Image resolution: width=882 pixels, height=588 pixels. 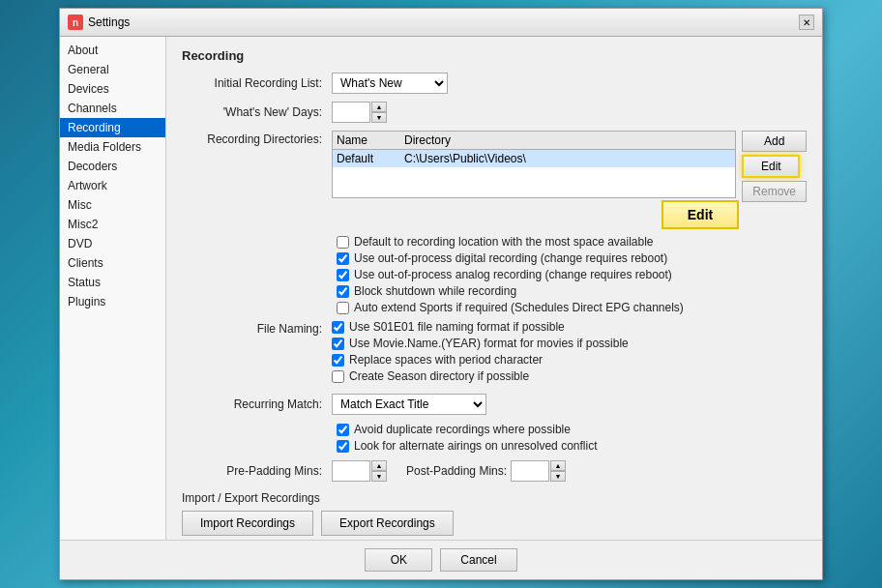 I want to click on sidebar-item-devices: Devices, so click(x=112, y=89).